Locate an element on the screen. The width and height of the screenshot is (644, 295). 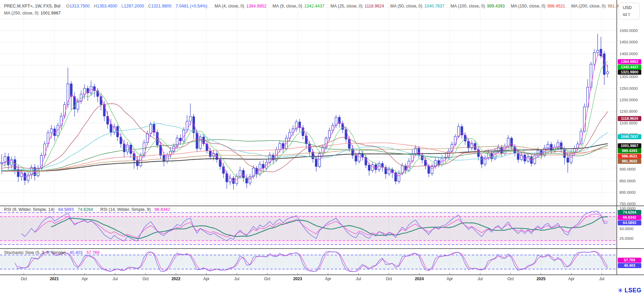
price-axis-badge: 986.4521 is located at coordinates (630, 156).